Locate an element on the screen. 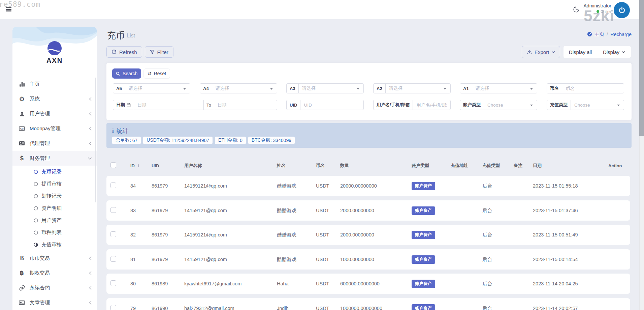  a2-select: 请选择 is located at coordinates (418, 88).